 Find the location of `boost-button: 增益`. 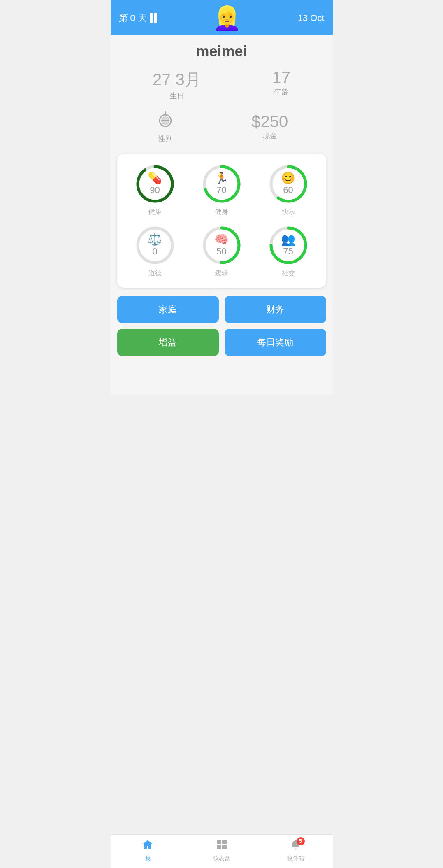

boost-button: 增益 is located at coordinates (168, 342).